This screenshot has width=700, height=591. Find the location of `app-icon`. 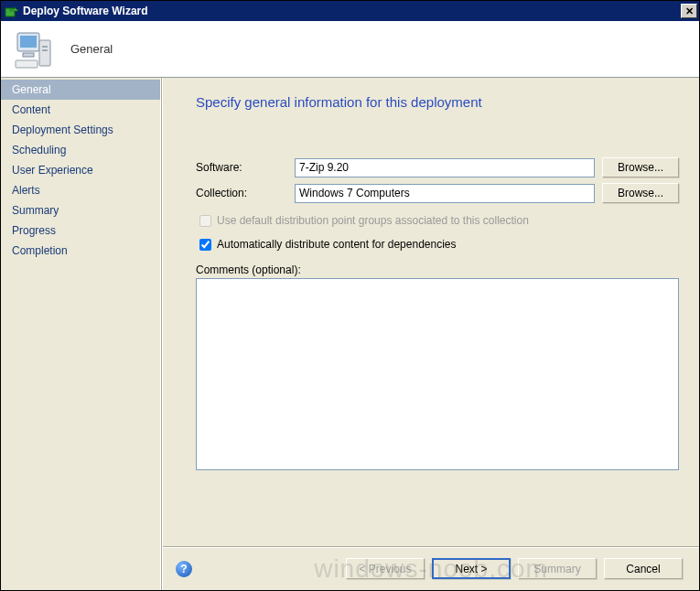

app-icon is located at coordinates (12, 11).